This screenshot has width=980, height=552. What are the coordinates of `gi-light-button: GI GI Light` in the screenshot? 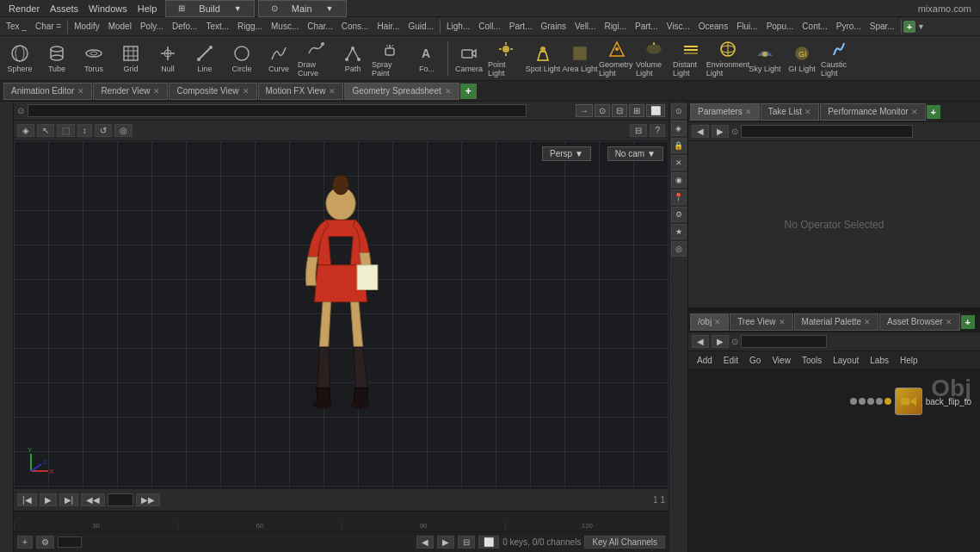 It's located at (802, 59).